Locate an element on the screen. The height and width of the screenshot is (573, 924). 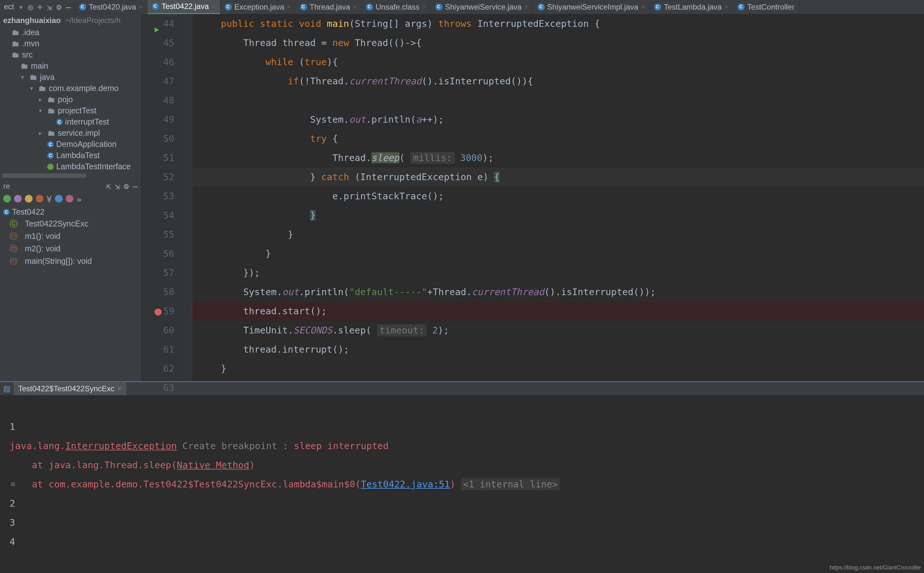
fold-gutter is located at coordinates (186, 198).